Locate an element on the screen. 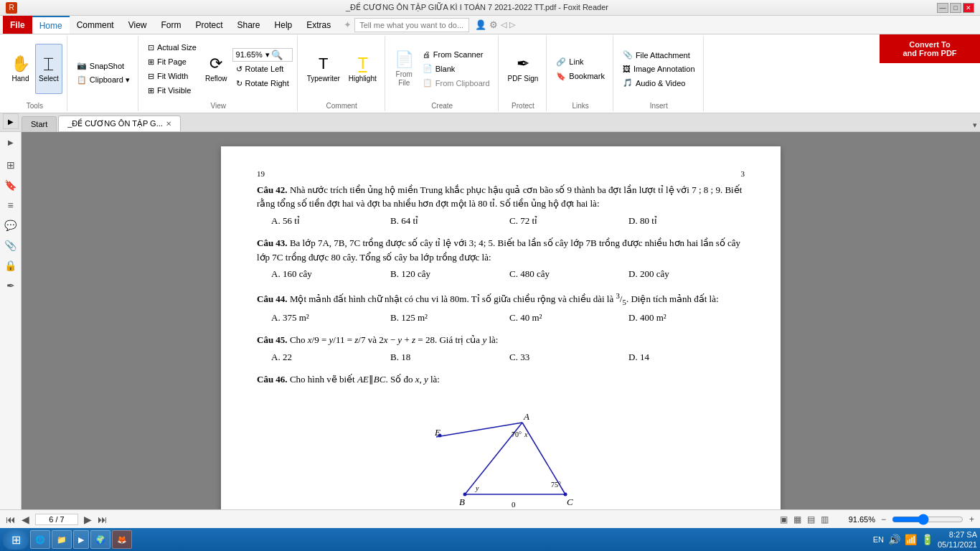 This screenshot has width=980, height=551. view-col2: 91.65% ▾ 🔍 ↺ Rotate Left ↻ Rotate Right is located at coordinates (263, 69).